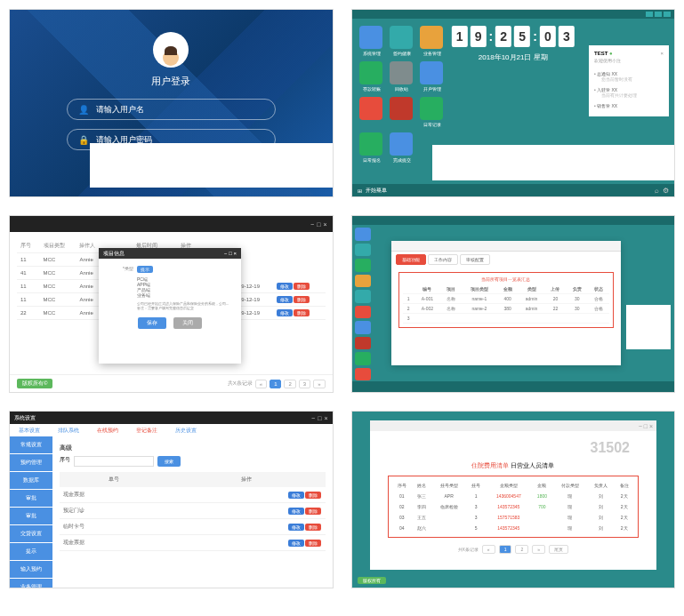 Image resolution: width=684 pixels, height=616 pixels. Describe the element at coordinates (514, 190) in the screenshot. I see `taskbar: ⊞开始菜单 ⌕⚙` at that location.